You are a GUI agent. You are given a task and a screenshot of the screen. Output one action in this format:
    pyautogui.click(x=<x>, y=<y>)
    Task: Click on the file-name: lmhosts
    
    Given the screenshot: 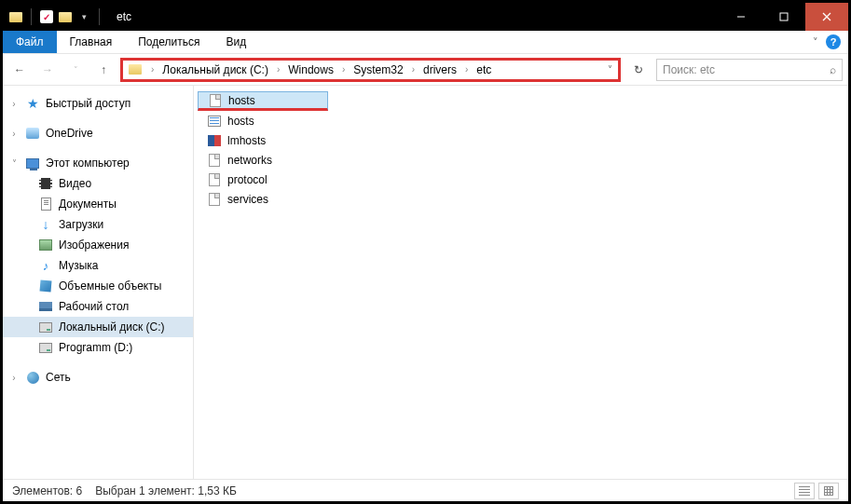 What is the action you would take?
    pyautogui.click(x=246, y=141)
    